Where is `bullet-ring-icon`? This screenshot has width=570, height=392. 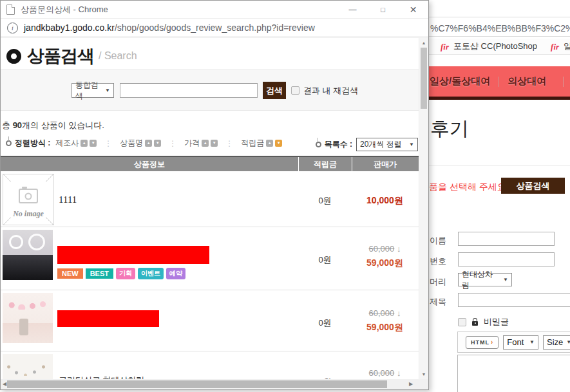
bullet-ring-icon is located at coordinates (14, 57).